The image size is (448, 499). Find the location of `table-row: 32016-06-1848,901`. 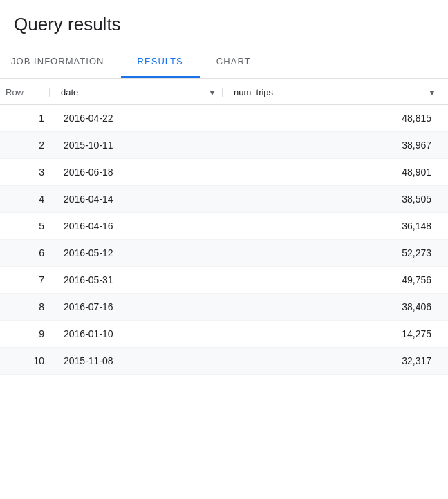

table-row: 32016-06-1848,901 is located at coordinates (224, 173).